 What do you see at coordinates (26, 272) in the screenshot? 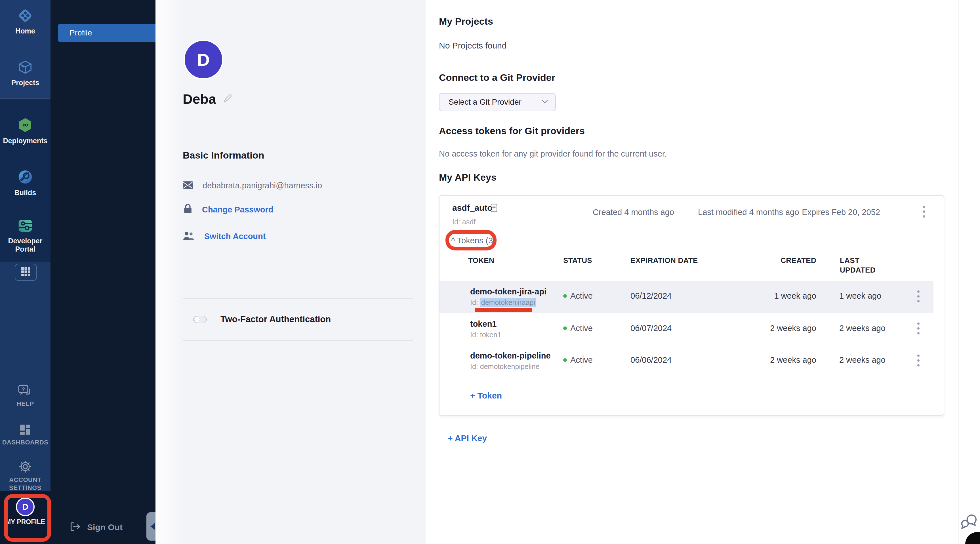
I see `grid-icon` at bounding box center [26, 272].